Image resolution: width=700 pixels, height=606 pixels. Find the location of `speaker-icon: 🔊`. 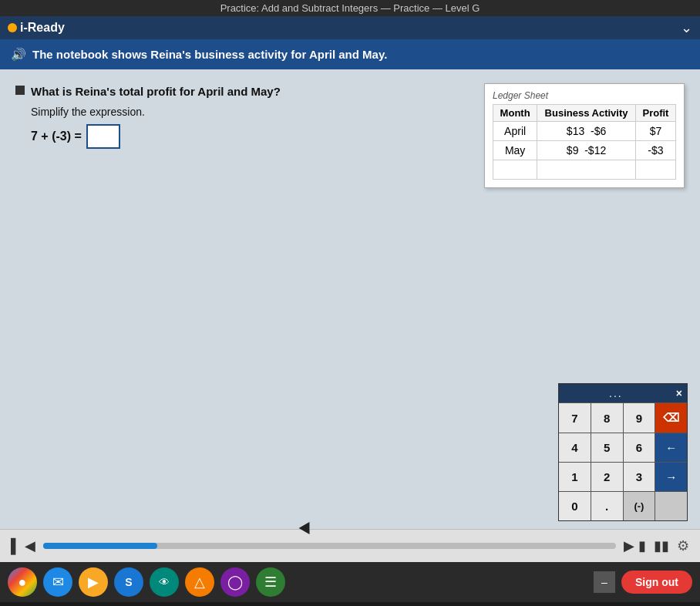

speaker-icon: 🔊 is located at coordinates (19, 54).